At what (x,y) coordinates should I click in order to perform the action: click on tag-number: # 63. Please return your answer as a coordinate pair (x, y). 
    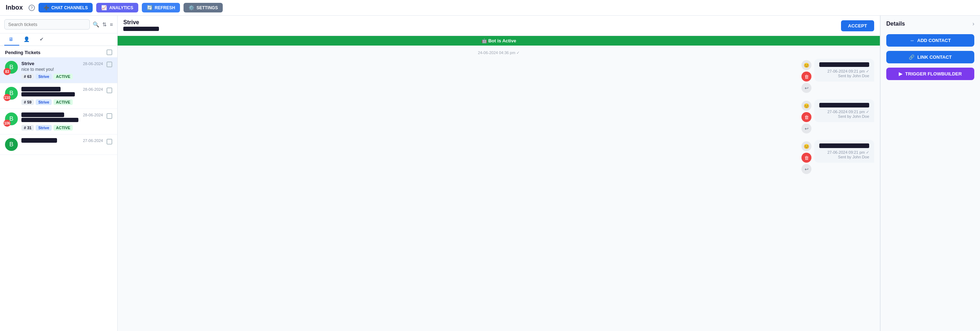
    Looking at the image, I should click on (27, 77).